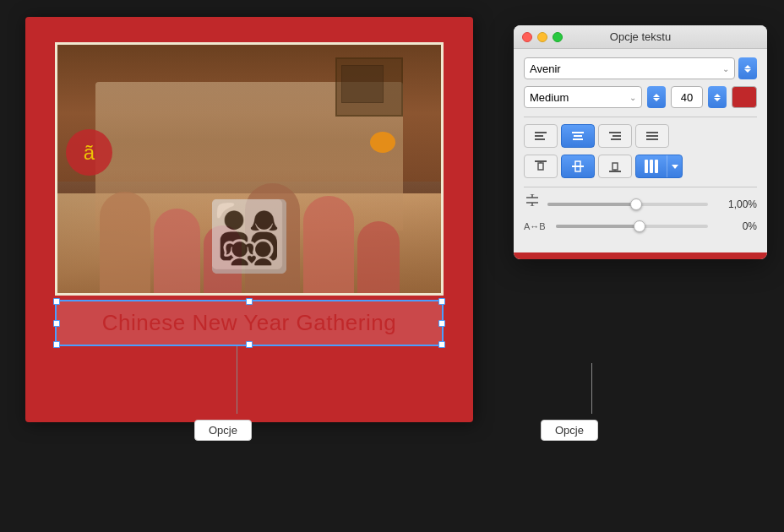 Image resolution: width=784 pixels, height=532 pixels. What do you see at coordinates (636, 204) in the screenshot?
I see `line-spacing-thumb` at bounding box center [636, 204].